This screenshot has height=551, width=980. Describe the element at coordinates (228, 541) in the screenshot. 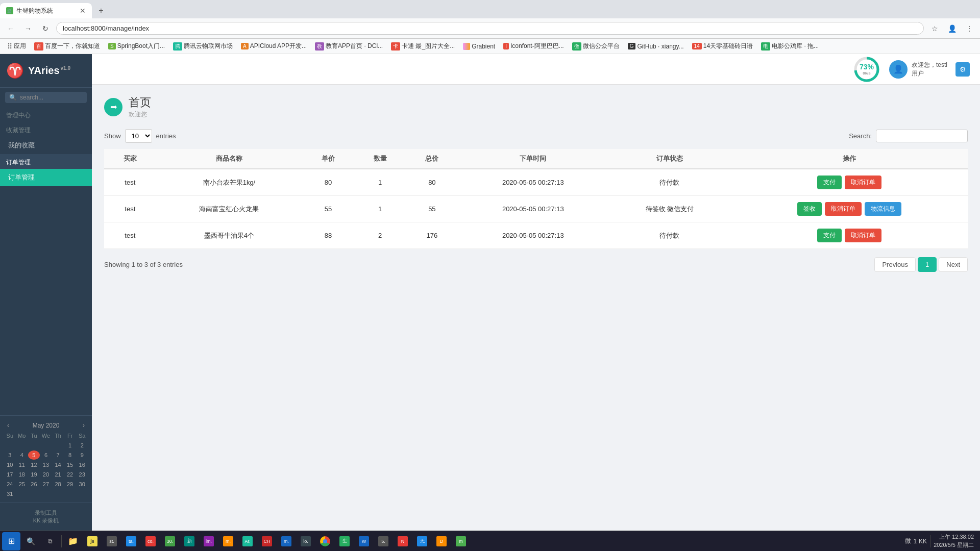

I see `taskbar-app7: m.` at that location.